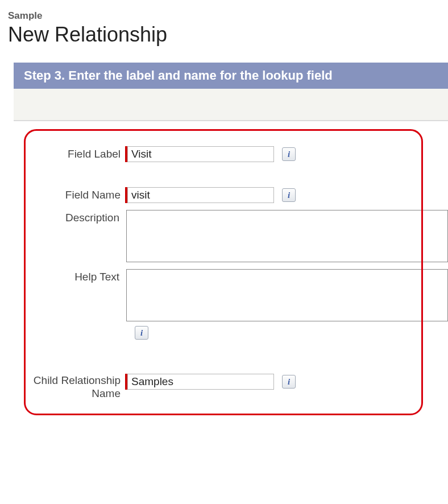  Describe the element at coordinates (231, 76) in the screenshot. I see `step-header: Step 3. Enter the label and name for the…` at that location.